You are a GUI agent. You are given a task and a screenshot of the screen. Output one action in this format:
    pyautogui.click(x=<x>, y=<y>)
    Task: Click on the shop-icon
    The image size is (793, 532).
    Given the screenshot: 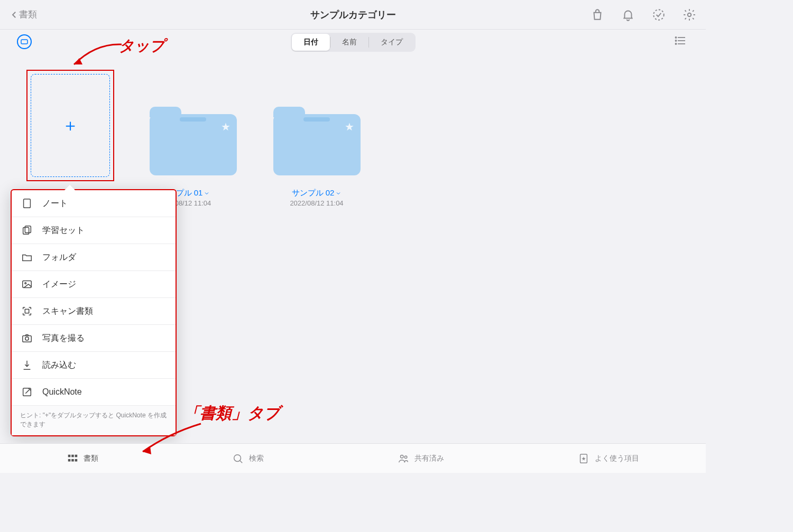 What is the action you would take?
    pyautogui.click(x=597, y=15)
    